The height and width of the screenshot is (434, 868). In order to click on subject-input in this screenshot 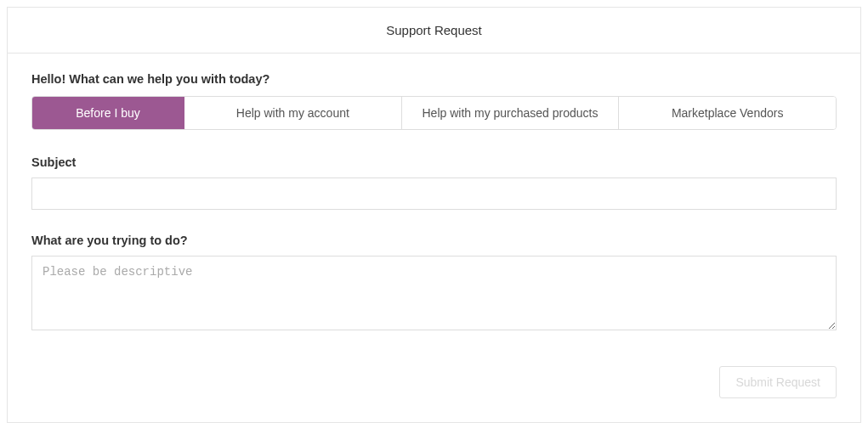, I will do `click(434, 194)`.